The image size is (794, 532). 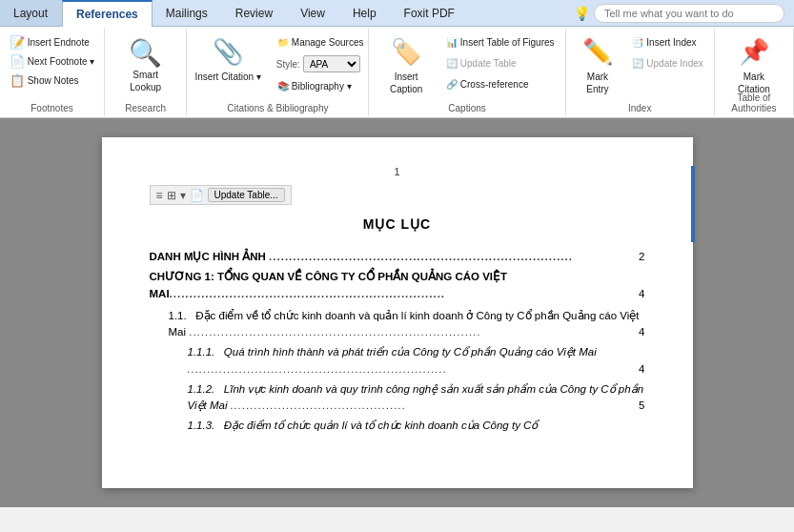 What do you see at coordinates (755, 72) in the screenshot?
I see `ribbon-group-toa: 📌 Mark Citation Table of Authorities` at bounding box center [755, 72].